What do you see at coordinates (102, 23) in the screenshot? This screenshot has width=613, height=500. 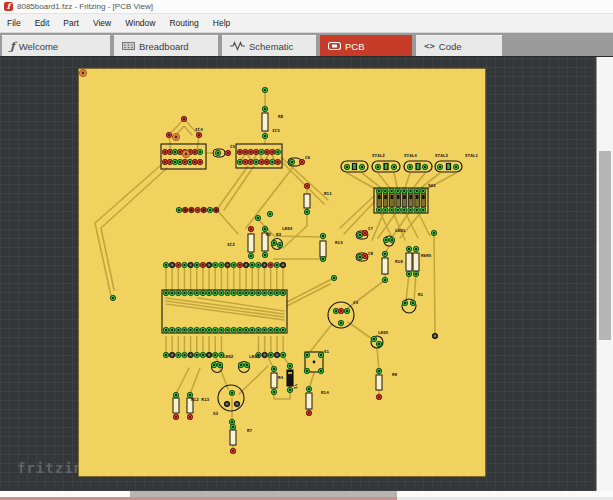 I see `menu-view: View` at bounding box center [102, 23].